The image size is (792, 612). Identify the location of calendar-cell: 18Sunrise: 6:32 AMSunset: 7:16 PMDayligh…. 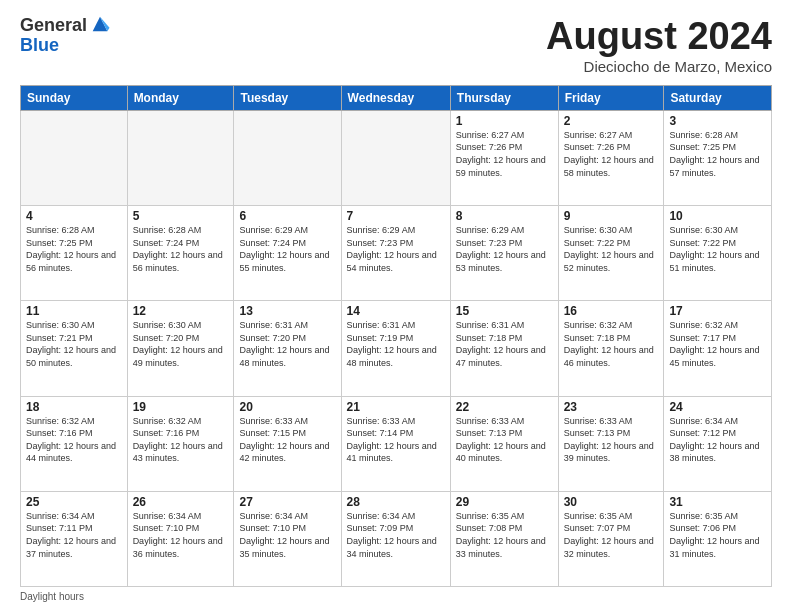
(74, 444).